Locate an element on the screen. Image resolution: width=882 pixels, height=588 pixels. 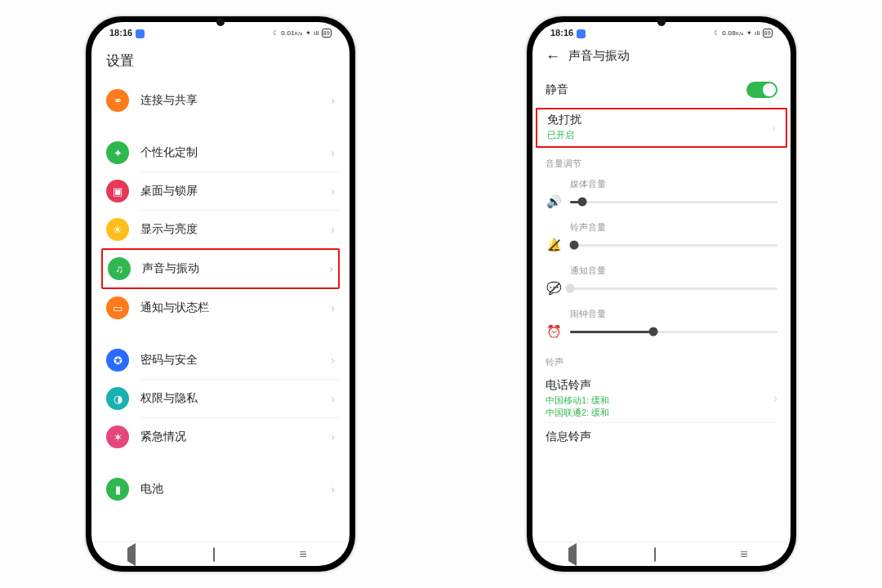
notification-volume-track is located at coordinates (674, 289).